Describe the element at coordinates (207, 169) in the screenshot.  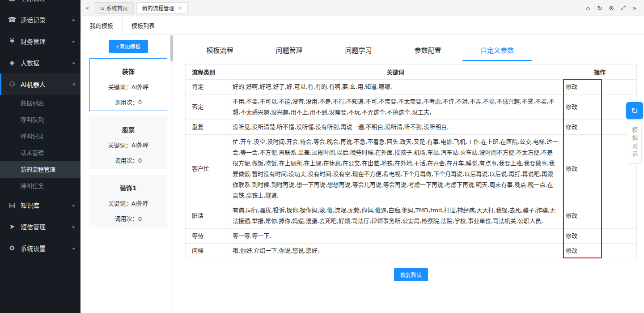
I see `category-cell: 客户忙` at that location.